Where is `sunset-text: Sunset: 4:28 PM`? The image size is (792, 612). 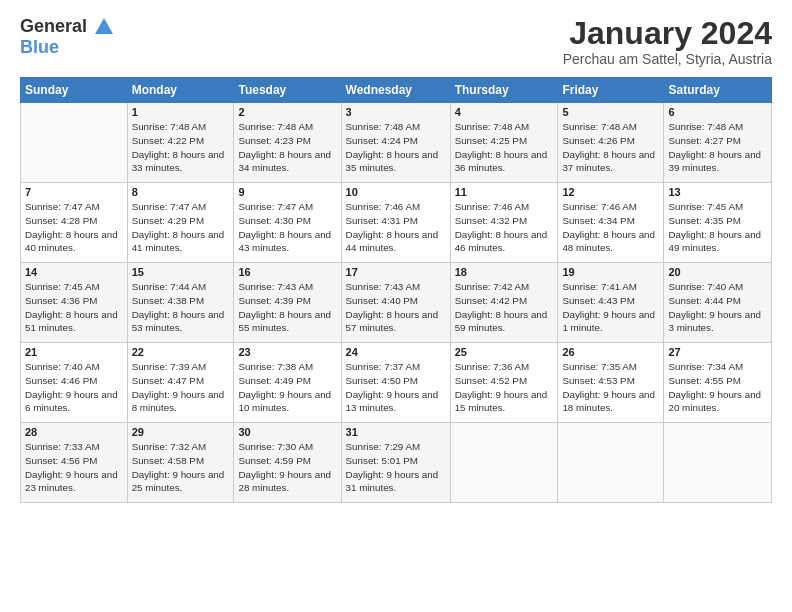
sunset-text: Sunset: 4:28 PM is located at coordinates (61, 220).